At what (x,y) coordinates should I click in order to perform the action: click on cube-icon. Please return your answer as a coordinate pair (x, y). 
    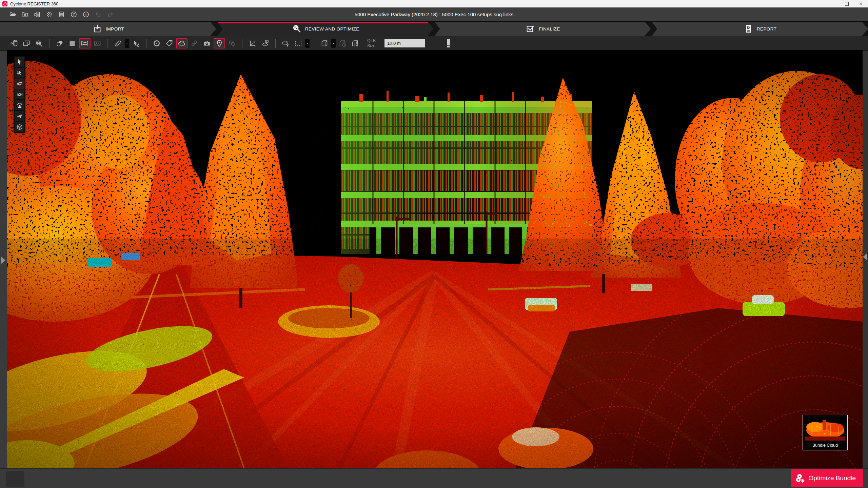
    Looking at the image, I should click on (20, 127).